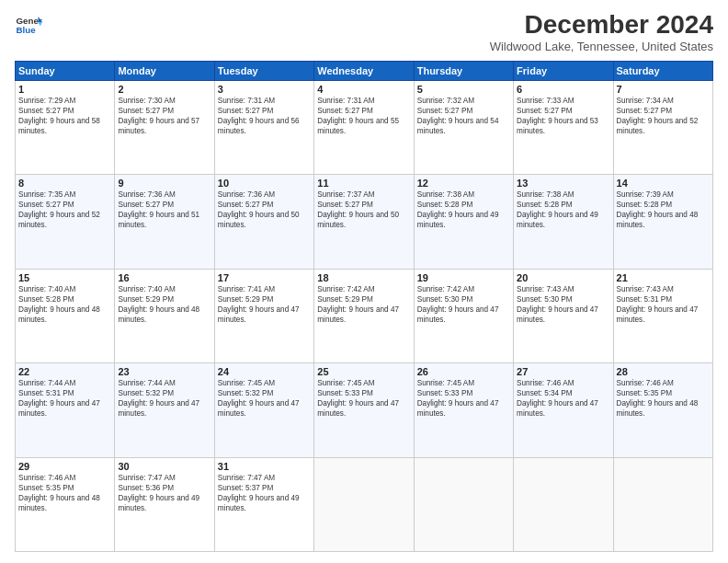 Image resolution: width=728 pixels, height=563 pixels. What do you see at coordinates (663, 127) in the screenshot?
I see `day-cell: 7 Sunrise: 7:34 AMSunset: 5:27 PMDayligh…` at bounding box center [663, 127].